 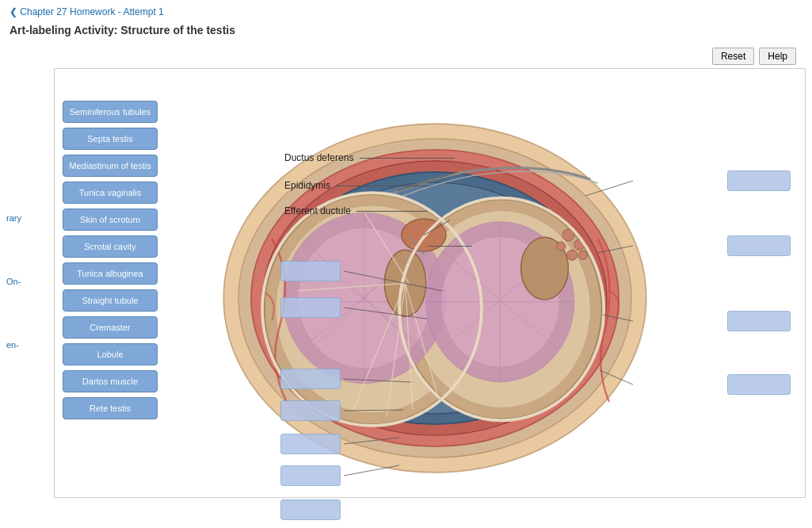 I want to click on label-mediastinum-of-testis: Mediastinum of testis, so click(x=110, y=166).